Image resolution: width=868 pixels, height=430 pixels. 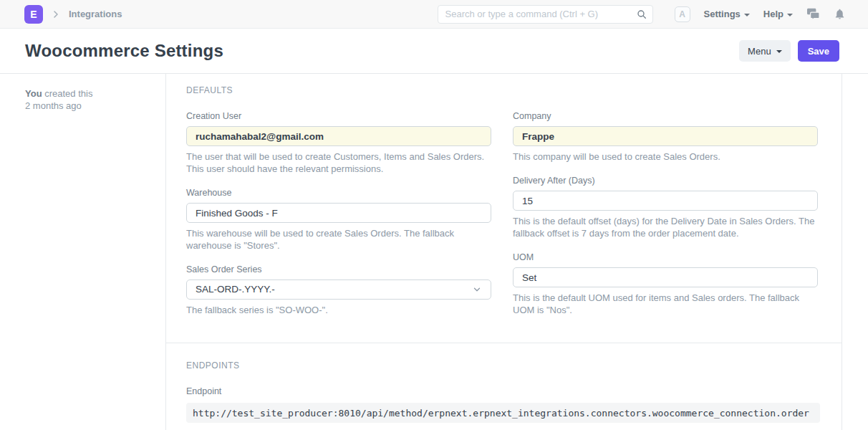 I want to click on top-navbar: E Integrations A Settings Help, so click(x=434, y=14).